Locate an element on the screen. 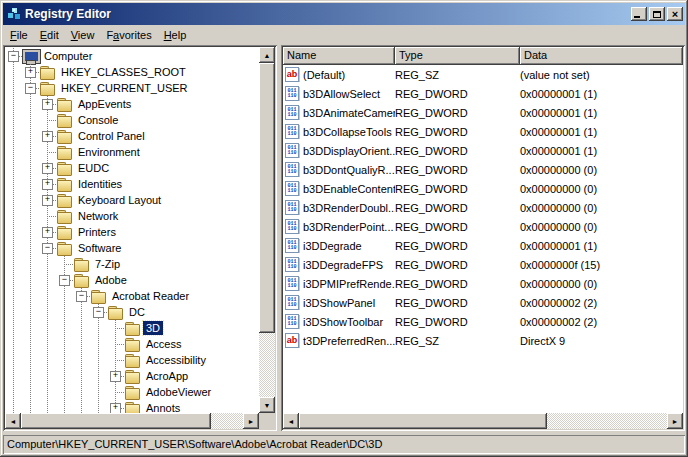  tree-item-accessibility: Accessibility is located at coordinates (132, 360).